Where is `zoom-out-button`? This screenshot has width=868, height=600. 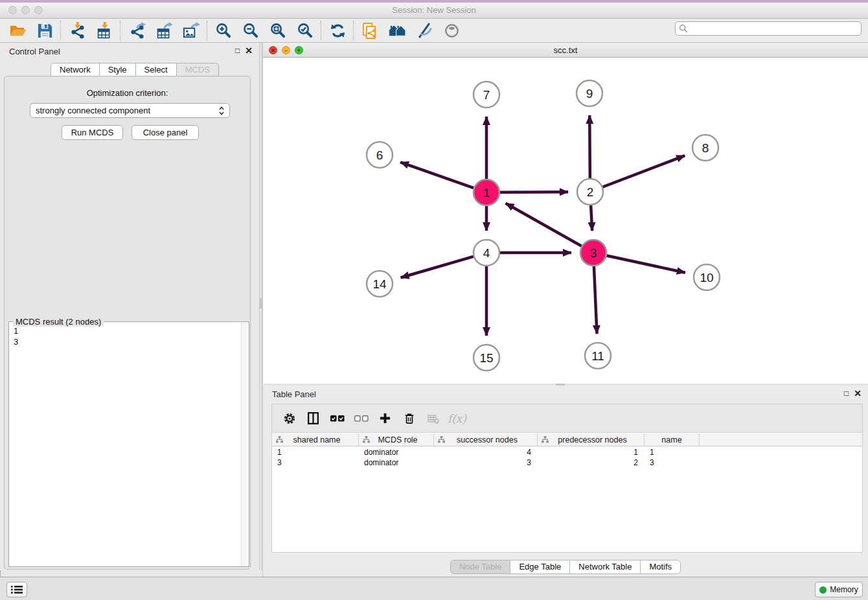
zoom-out-button is located at coordinates (251, 30).